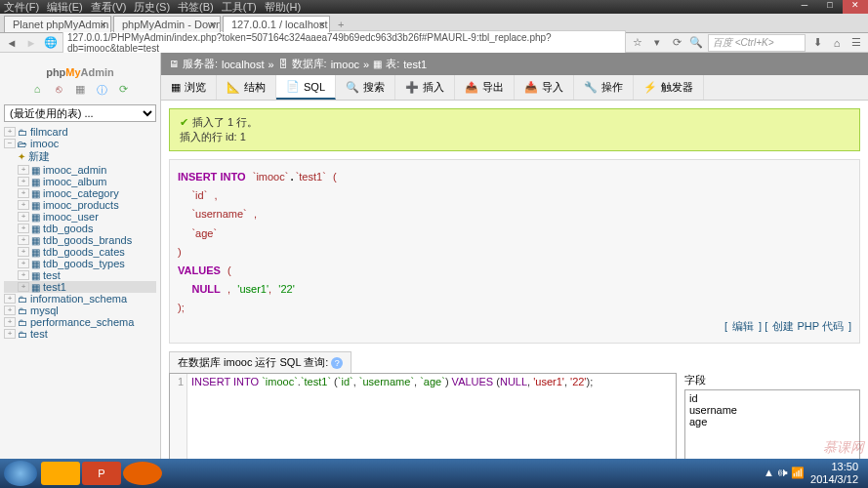 This screenshot has height=488, width=868. What do you see at coordinates (808, 326) in the screenshot?
I see `link-create-php: 创建 PHP 代码` at bounding box center [808, 326].